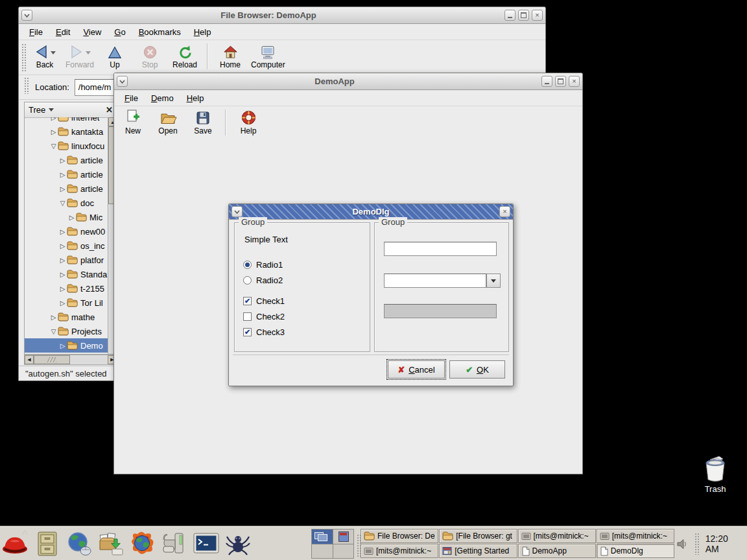 This screenshot has height=560, width=747. What do you see at coordinates (16, 544) in the screenshot?
I see `red-hat-menu-launcher` at bounding box center [16, 544].